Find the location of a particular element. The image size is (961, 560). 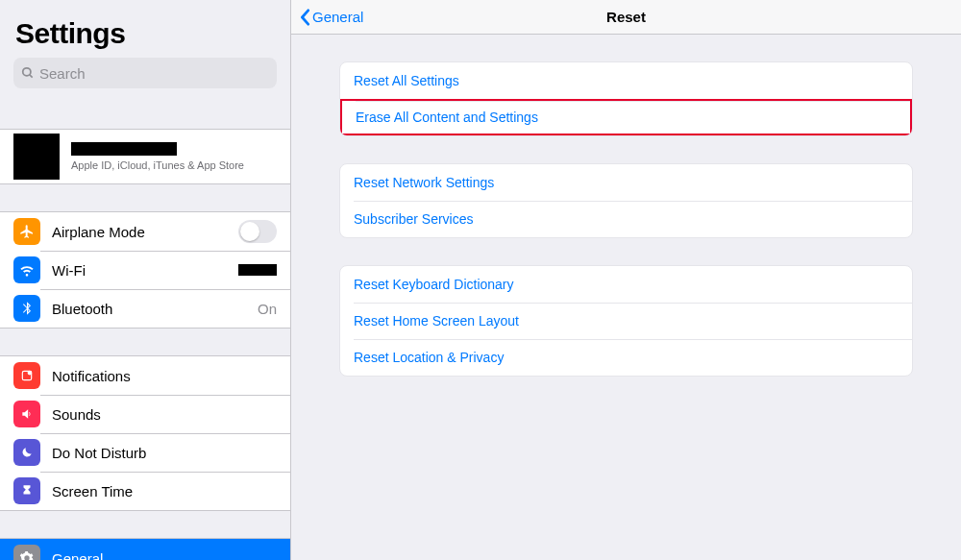

wifi-value-redacted is located at coordinates (258, 270).